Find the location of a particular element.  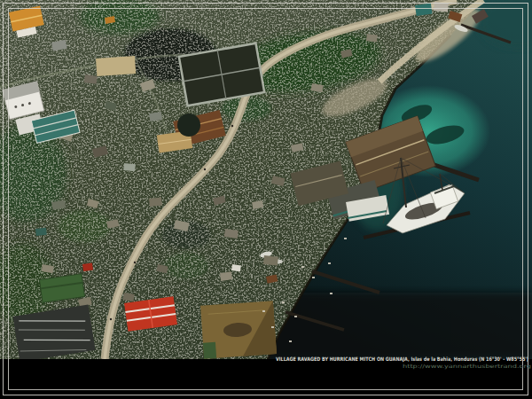

dark-tree-canopy is located at coordinates (189, 125).